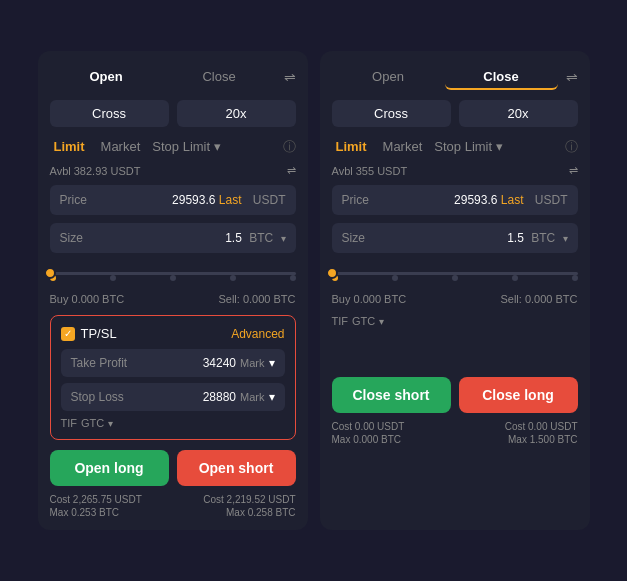  I want to click on tpsl-checkbox-label: ✓ TP/SL, so click(89, 334).